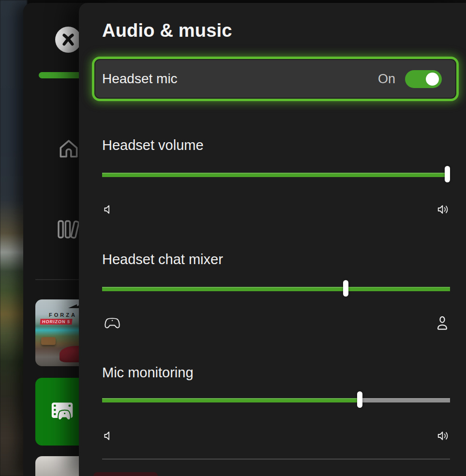 This screenshot has width=466, height=476. What do you see at coordinates (140, 79) in the screenshot?
I see `headset-mic-label: Headset mic` at bounding box center [140, 79].